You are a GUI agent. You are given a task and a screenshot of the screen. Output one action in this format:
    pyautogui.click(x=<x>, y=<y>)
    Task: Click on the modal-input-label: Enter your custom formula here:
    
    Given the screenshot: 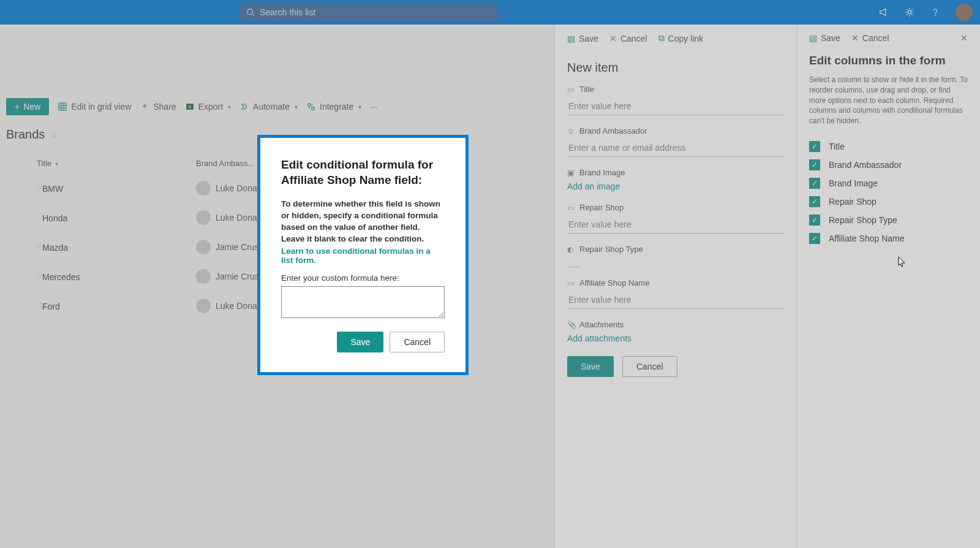 What is the action you would take?
    pyautogui.click(x=363, y=278)
    